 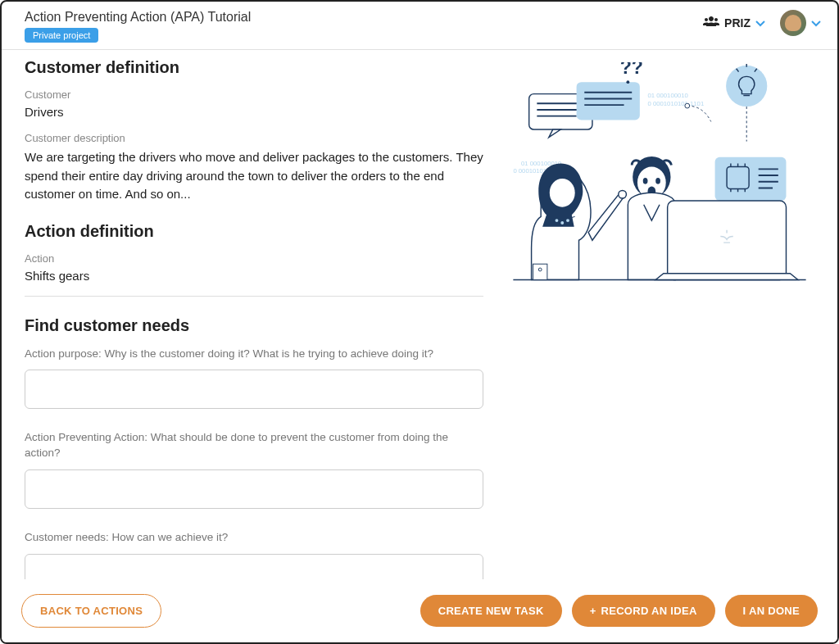 What do you see at coordinates (644, 611) in the screenshot?
I see `record-idea-button: + RECORD AN IDEA` at bounding box center [644, 611].